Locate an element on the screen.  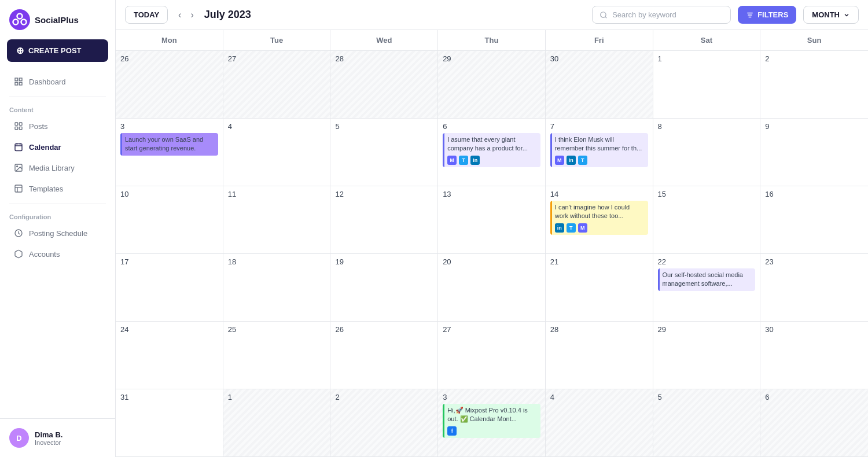
calendar-day: 10 is located at coordinates (170, 220).